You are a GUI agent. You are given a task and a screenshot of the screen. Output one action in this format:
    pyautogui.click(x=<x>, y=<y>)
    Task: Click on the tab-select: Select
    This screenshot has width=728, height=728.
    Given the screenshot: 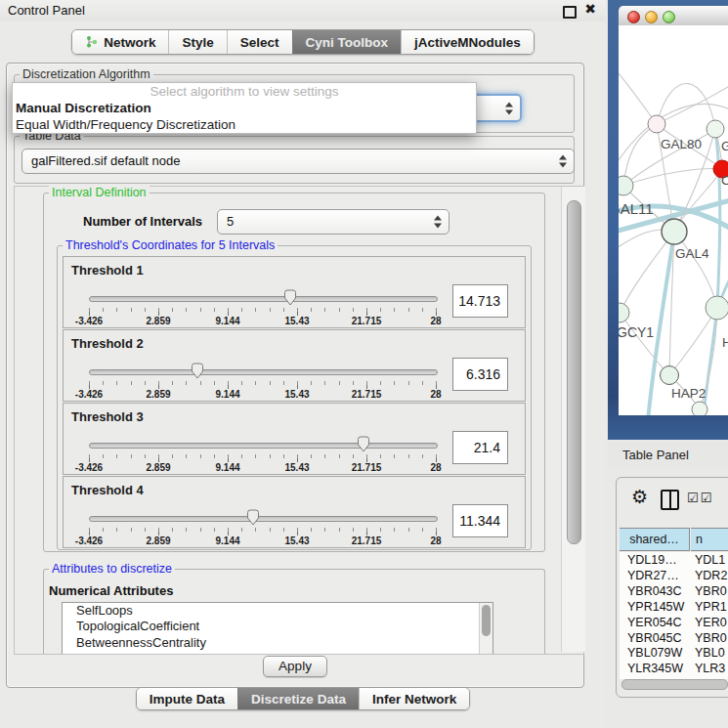 What is the action you would take?
    pyautogui.click(x=260, y=42)
    